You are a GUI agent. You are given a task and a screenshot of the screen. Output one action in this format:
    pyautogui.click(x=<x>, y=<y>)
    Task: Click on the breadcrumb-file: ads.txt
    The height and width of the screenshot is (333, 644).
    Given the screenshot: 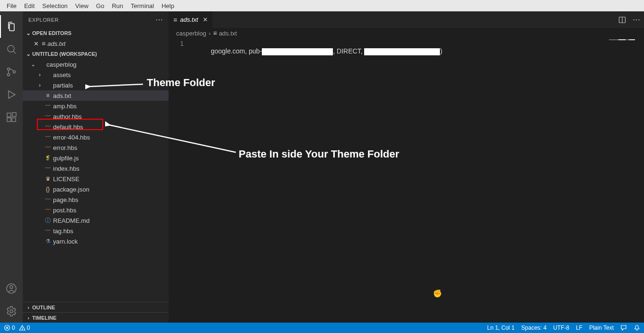 What is the action you would take?
    pyautogui.click(x=228, y=33)
    